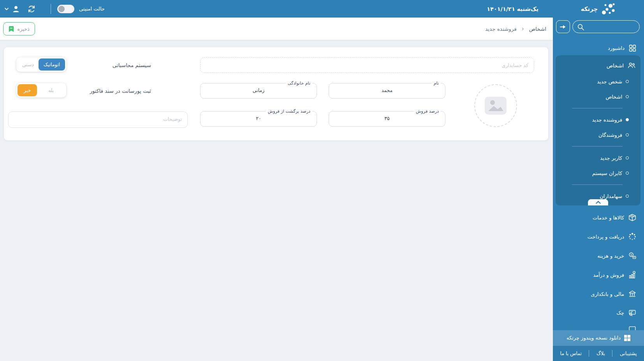 Image resolution: width=644 pixels, height=361 pixels. I want to click on commission-toggle: خیر بله, so click(41, 90).